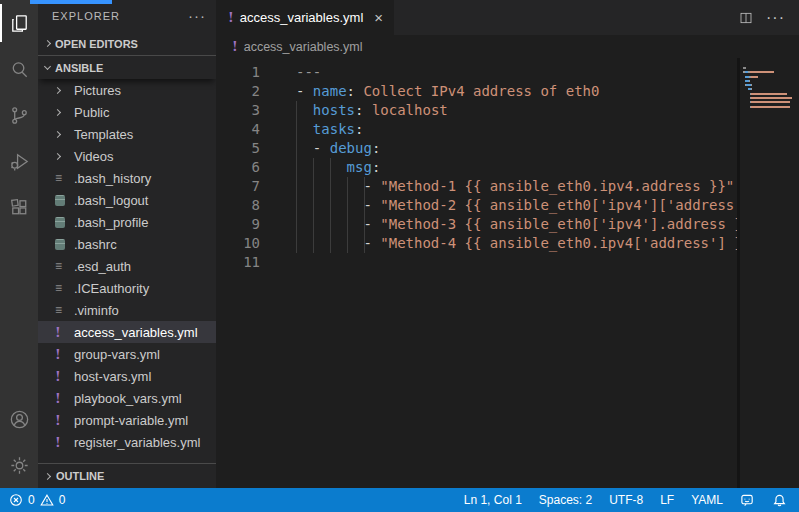 The height and width of the screenshot is (512, 799). I want to click on tree-item-label: Public, so click(92, 112).